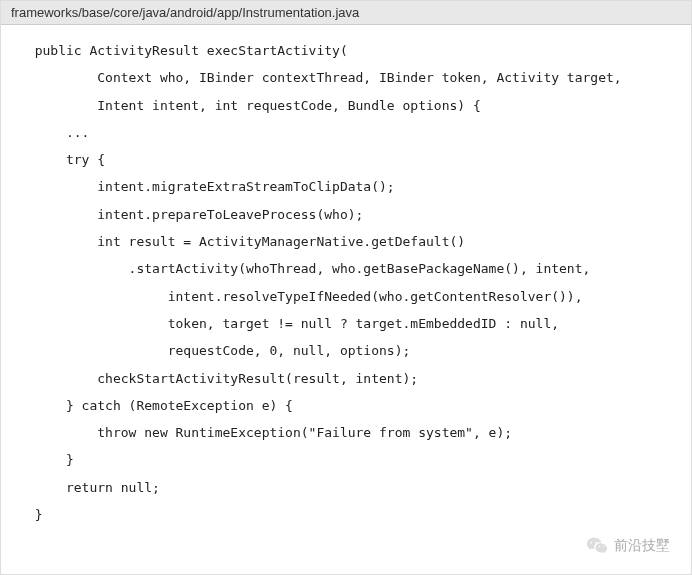  What do you see at coordinates (642, 546) in the screenshot?
I see `watermark-text: 前沿技墅` at bounding box center [642, 546].